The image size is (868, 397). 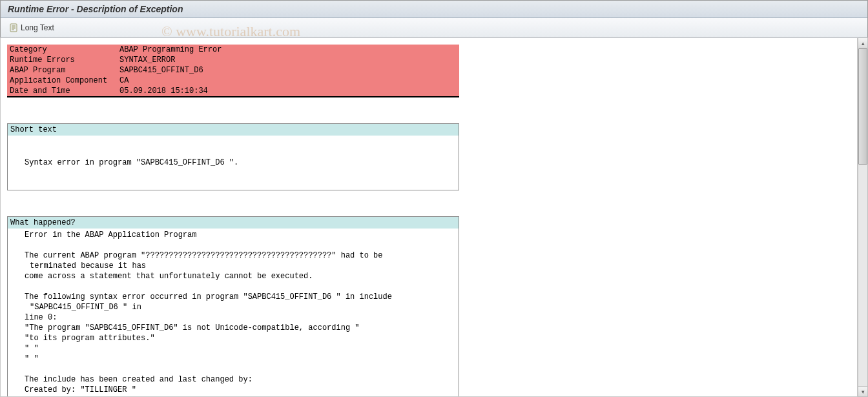 What do you see at coordinates (240, 276) in the screenshot?
I see `what-happened-line: come across a statement that unfortunate…` at bounding box center [240, 276].